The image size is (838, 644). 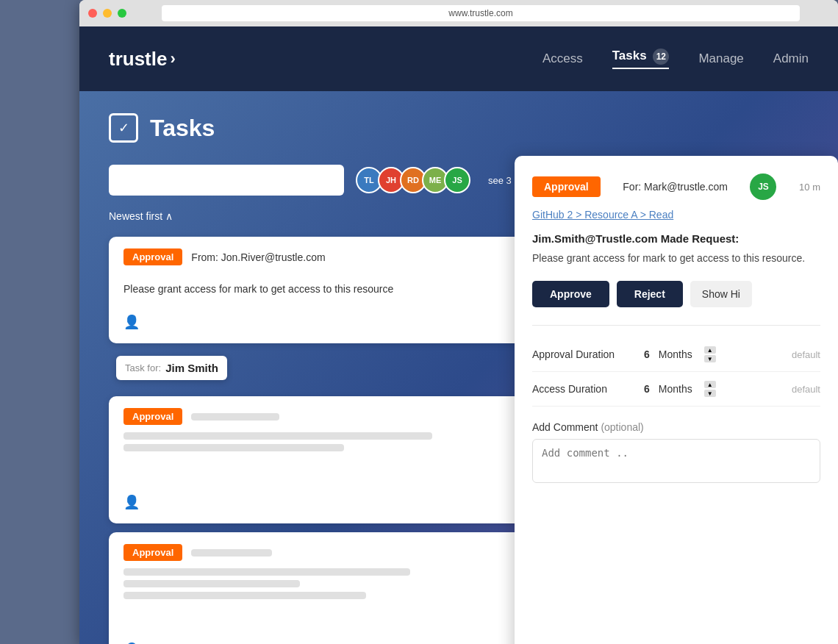 I want to click on task-card-1: Approval From: Jon.River@trustle.com 10 …, so click(x=344, y=290).